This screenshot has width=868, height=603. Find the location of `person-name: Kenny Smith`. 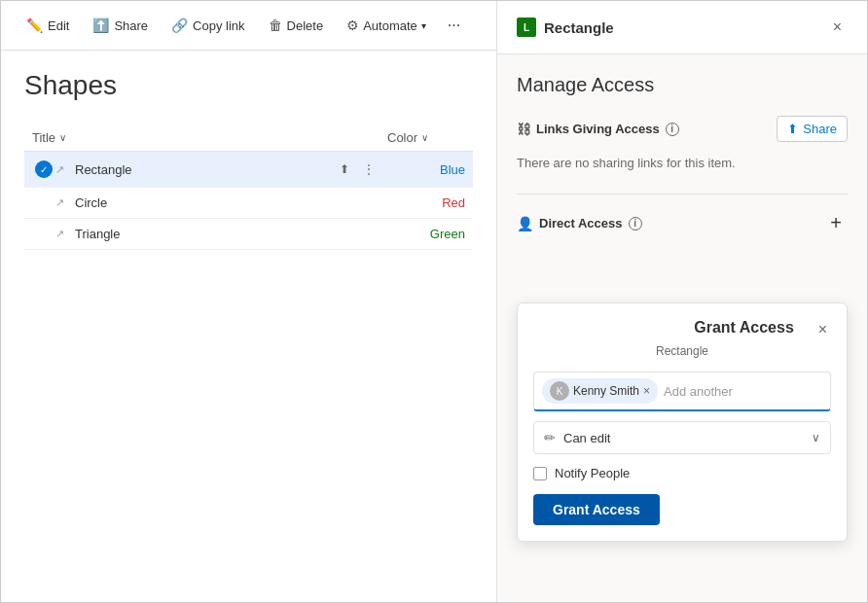

person-name: Kenny Smith is located at coordinates (606, 391).